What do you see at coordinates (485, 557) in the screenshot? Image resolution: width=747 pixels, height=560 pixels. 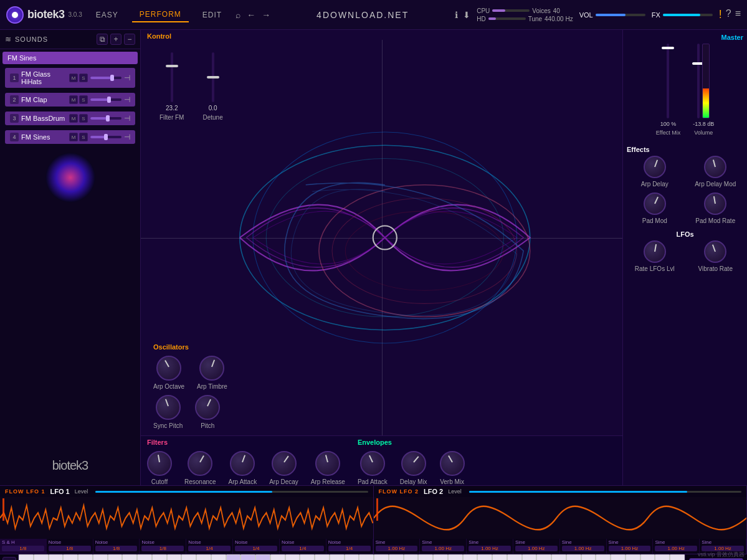 I see `white-key-f4` at bounding box center [485, 557].